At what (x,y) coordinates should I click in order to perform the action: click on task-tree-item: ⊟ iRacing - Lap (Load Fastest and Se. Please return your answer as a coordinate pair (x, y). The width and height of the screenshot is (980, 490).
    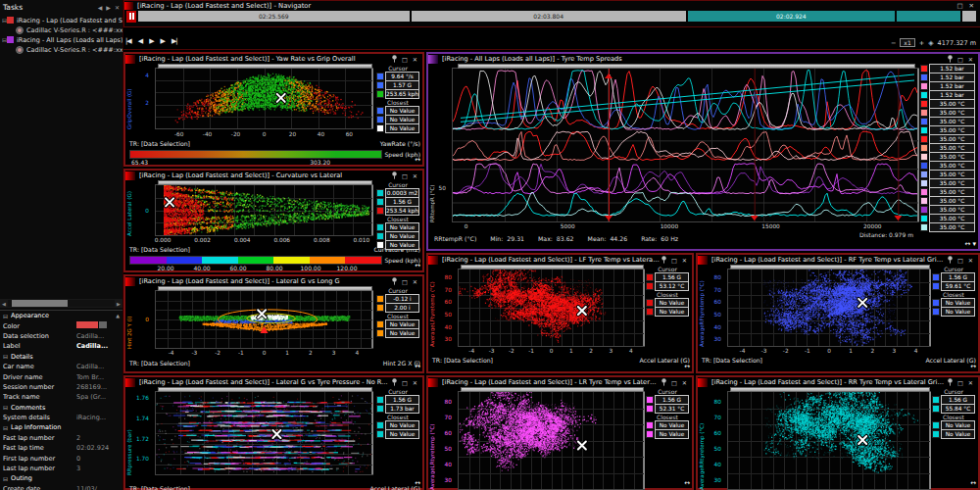
    Looking at the image, I should click on (63, 20).